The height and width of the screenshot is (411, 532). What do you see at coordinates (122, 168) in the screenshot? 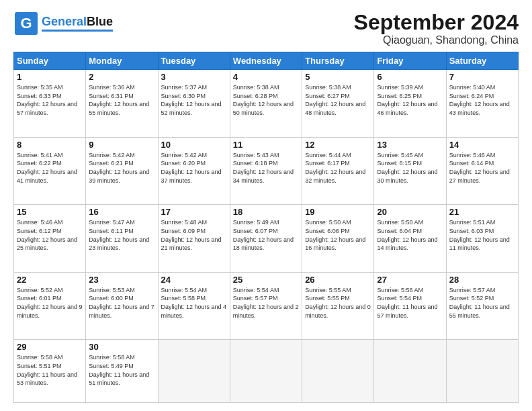
I see `day-info: Sunrise: 5:42 AM Sunset: 6:21 PM Dayligh…` at bounding box center [122, 168].